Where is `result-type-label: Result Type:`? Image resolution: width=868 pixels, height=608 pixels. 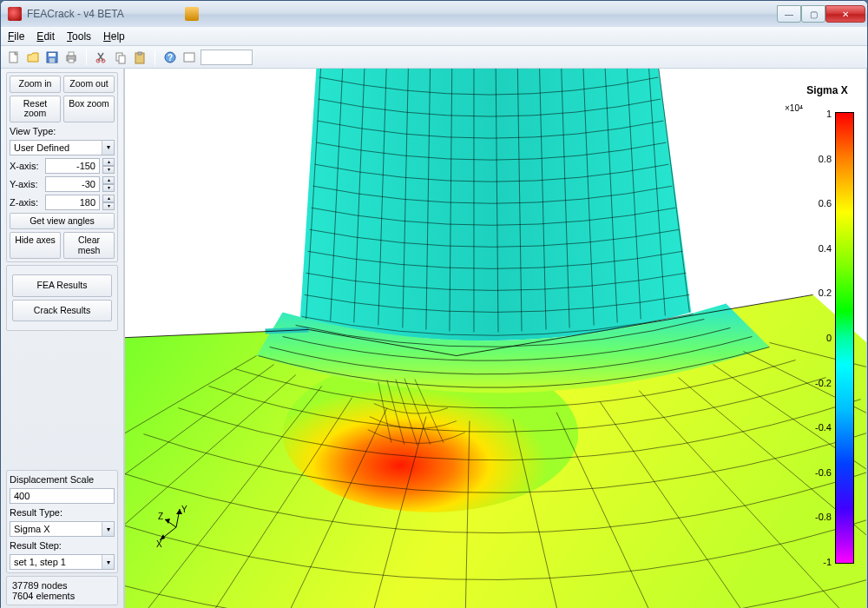 result-type-label: Result Type: is located at coordinates (62, 512).